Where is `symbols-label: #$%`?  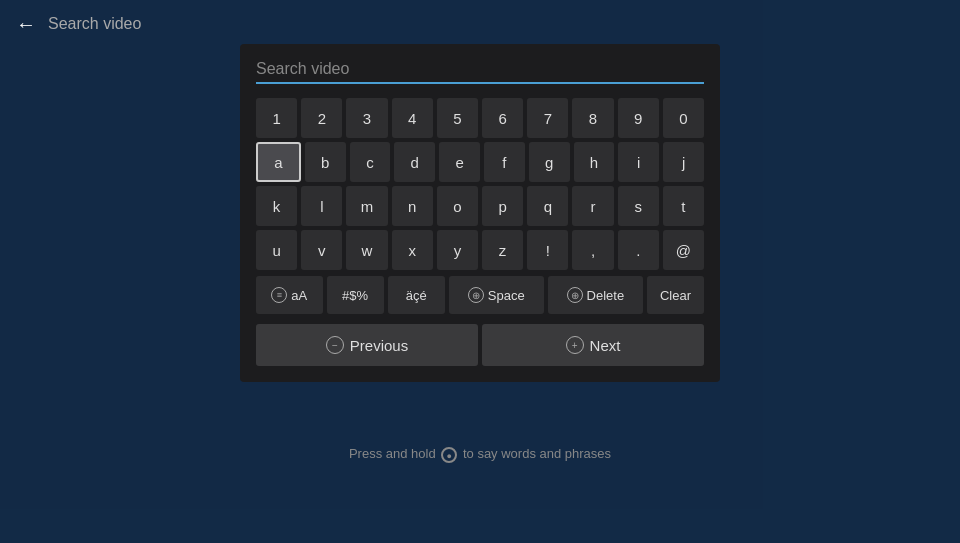
symbols-label: #$% is located at coordinates (355, 296).